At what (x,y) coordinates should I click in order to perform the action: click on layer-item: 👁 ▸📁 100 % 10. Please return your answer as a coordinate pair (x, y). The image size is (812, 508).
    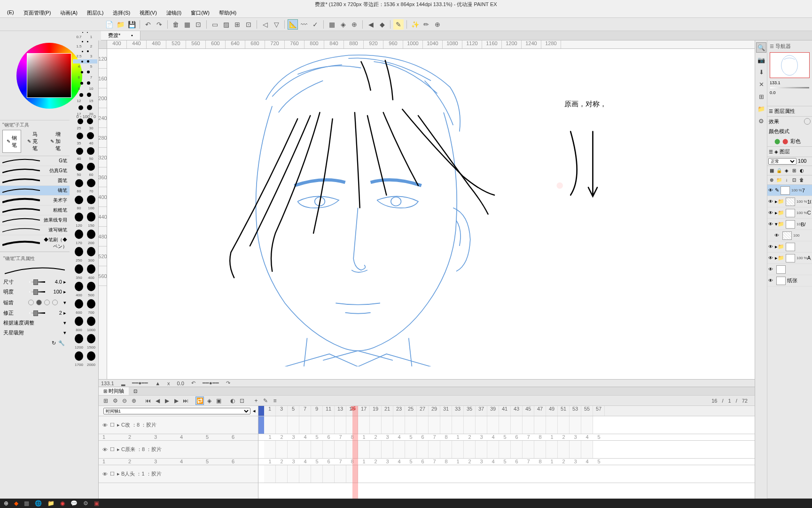
    Looking at the image, I should click on (789, 202).